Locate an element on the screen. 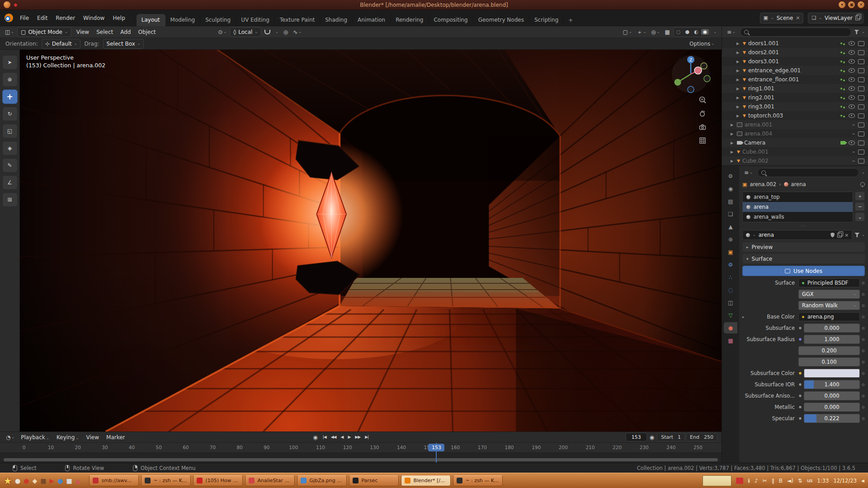 This screenshot has height=488, width=868. timeline-track is located at coordinates (361, 458).